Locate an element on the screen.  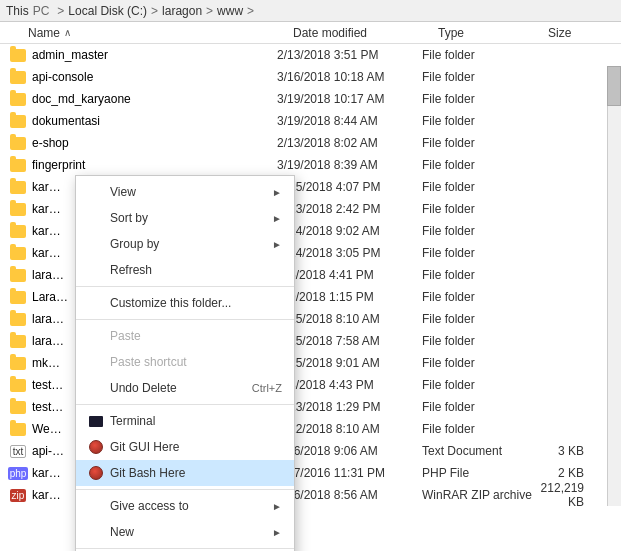
title-bar: This PC > Local Disk (C:) > laragon > ww… is located at coordinates (310, 11).